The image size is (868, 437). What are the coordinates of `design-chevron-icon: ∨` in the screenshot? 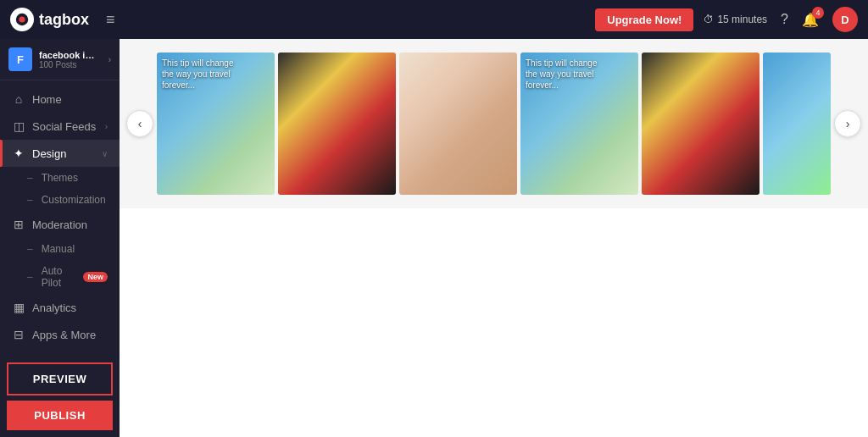 It's located at (105, 154).